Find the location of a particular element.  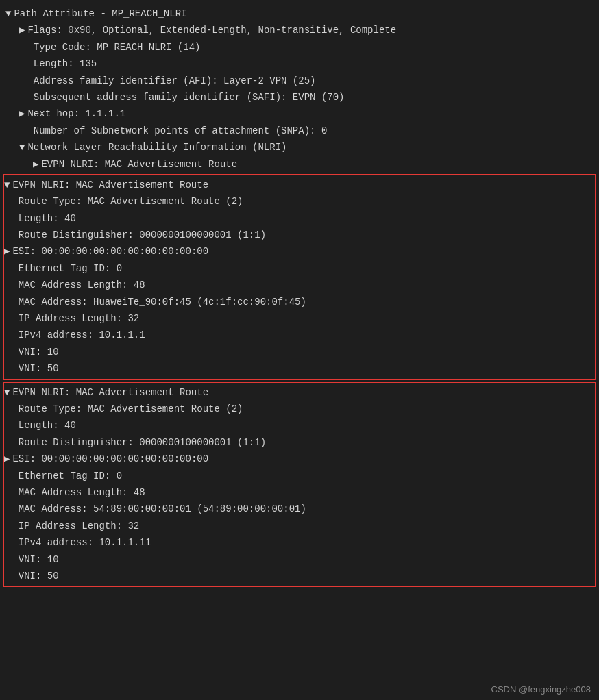

route-type-1: Route Type: MAC Advertisement Route (2) is located at coordinates (300, 201).